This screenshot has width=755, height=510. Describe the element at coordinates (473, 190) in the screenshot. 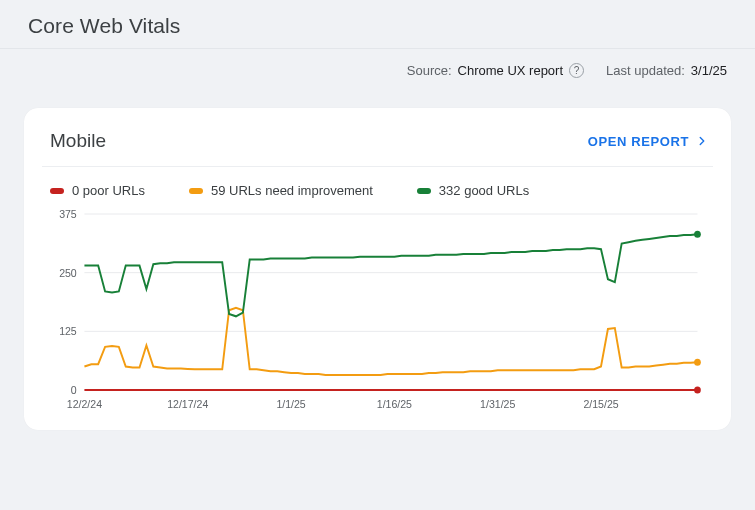

I see `legend-good: 332 good URLs` at that location.